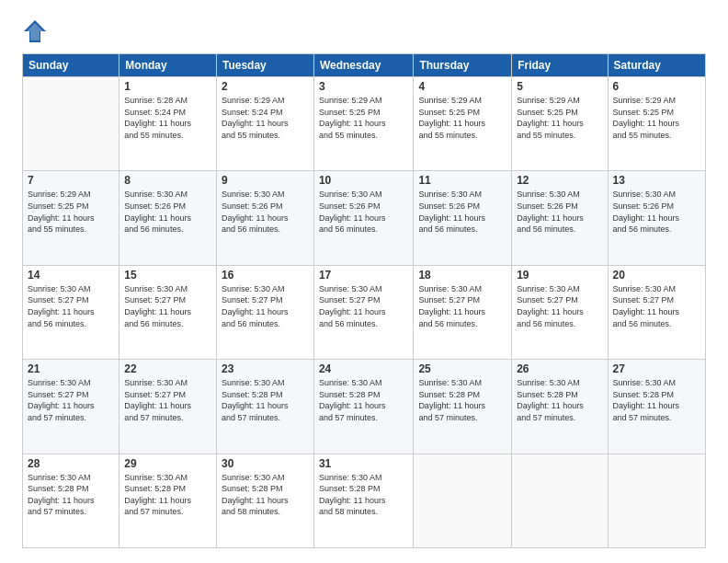 This screenshot has width=728, height=563. Describe the element at coordinates (656, 124) in the screenshot. I see `calendar-cell: 6Sunrise: 5:29 AM Sunset: 5:25 PM Daylig…` at that location.